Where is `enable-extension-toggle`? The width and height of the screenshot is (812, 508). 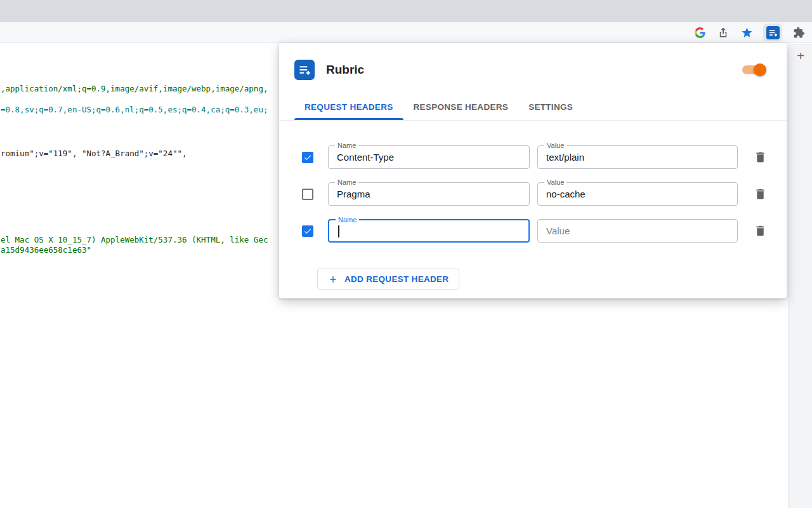
enable-extension-toggle is located at coordinates (754, 70).